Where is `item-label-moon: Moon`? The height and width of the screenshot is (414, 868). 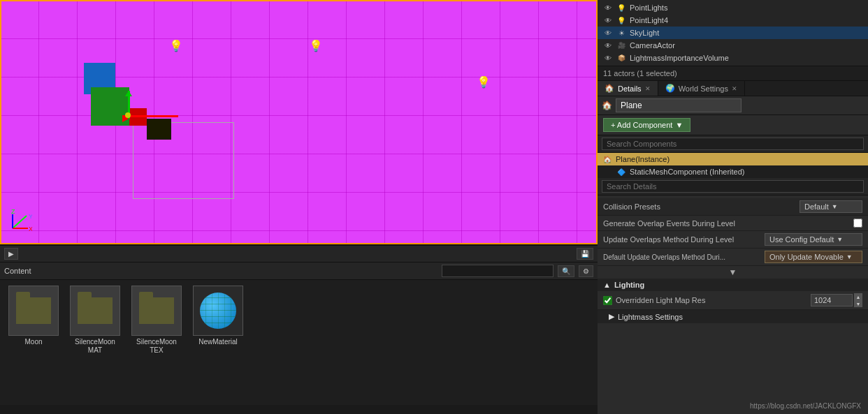 item-label-moon: Moon is located at coordinates (34, 342).